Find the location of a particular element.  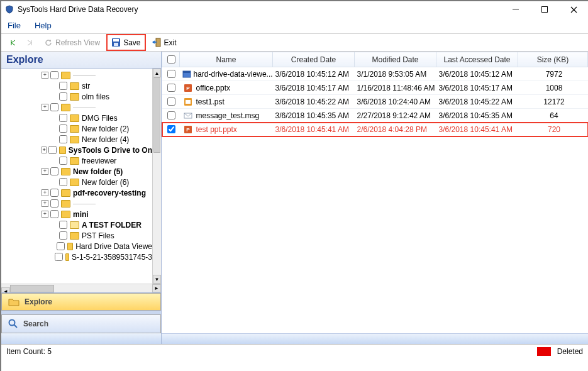

tree-item: S-1-5-21-3589531745-3 is located at coordinates (77, 257).